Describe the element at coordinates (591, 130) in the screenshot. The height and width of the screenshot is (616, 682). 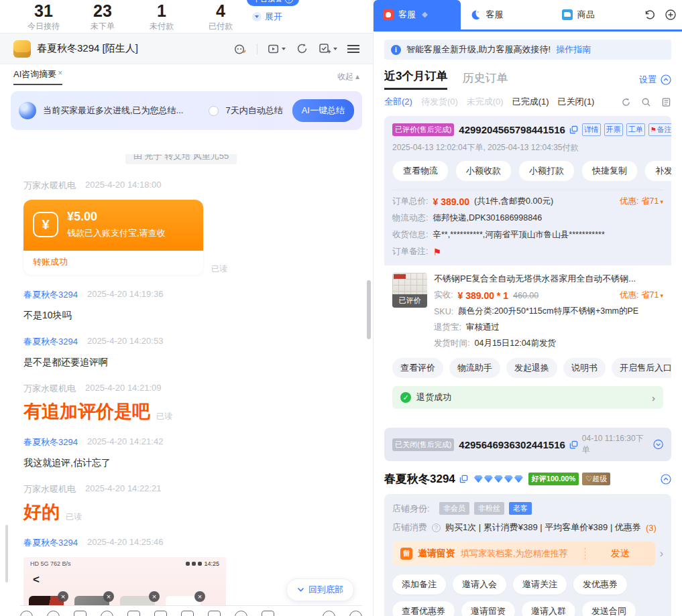
I see `order-detail-link: 详情` at that location.